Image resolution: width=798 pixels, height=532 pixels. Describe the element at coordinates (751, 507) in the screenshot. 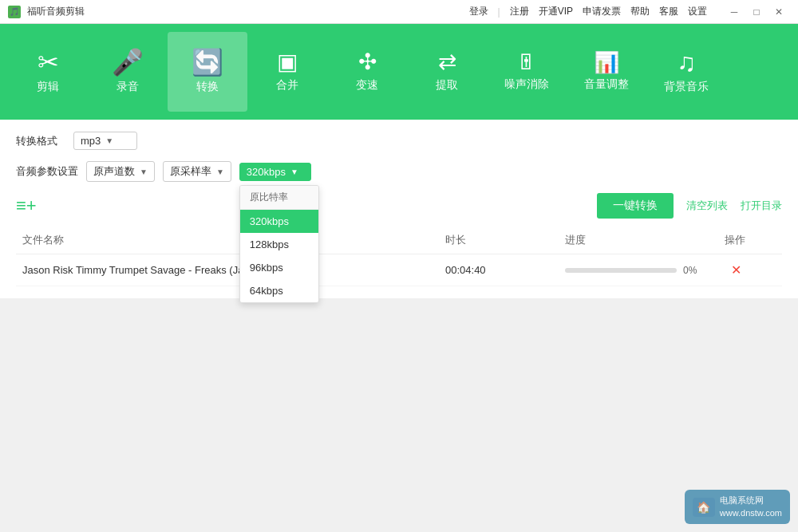

I see `watermark-text: 电脑系统网 www.dnstw.com` at that location.